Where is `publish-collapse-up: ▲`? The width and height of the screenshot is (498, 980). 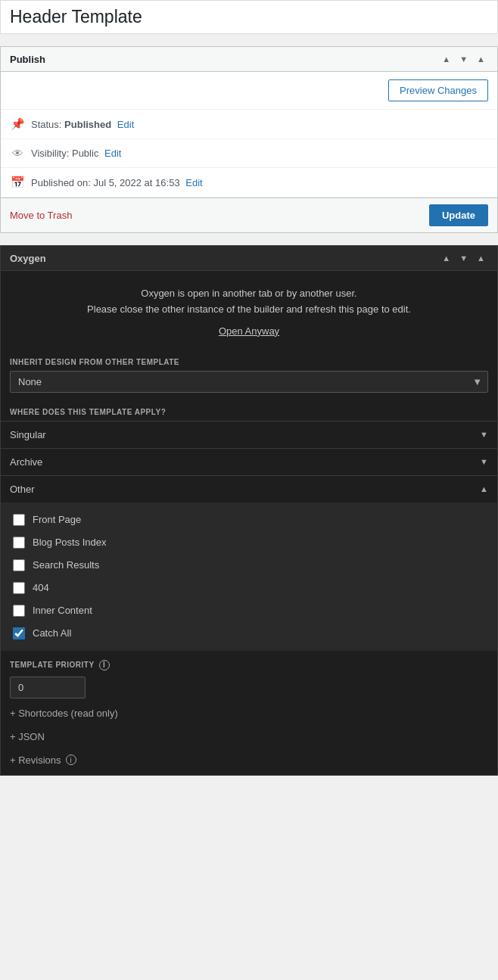 publish-collapse-up: ▲ is located at coordinates (447, 59).